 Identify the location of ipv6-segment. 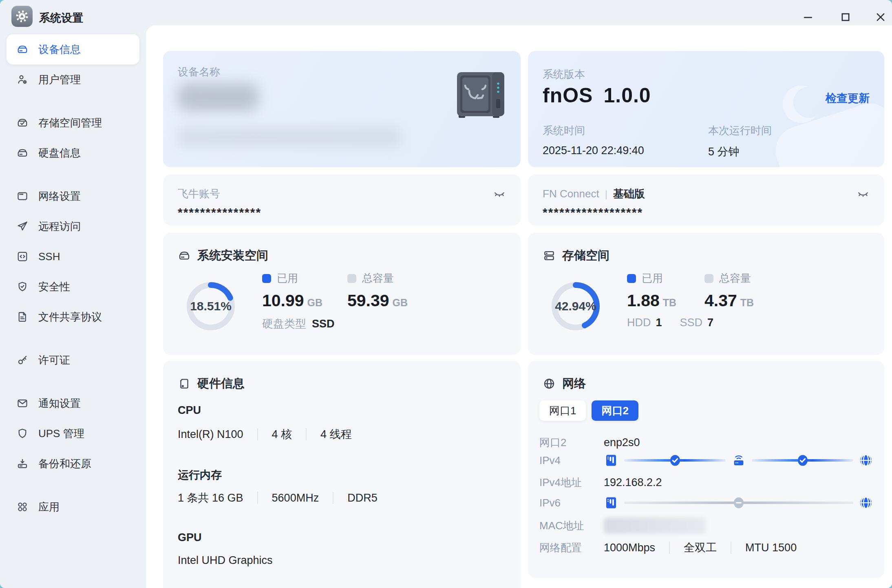
(739, 503).